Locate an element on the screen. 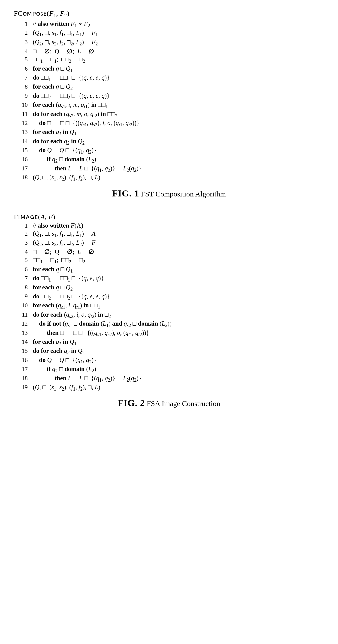  code-line: 13 then □ □ □ {((qs1, qs2), o, (qt1, qt2… is located at coordinates (169, 333).